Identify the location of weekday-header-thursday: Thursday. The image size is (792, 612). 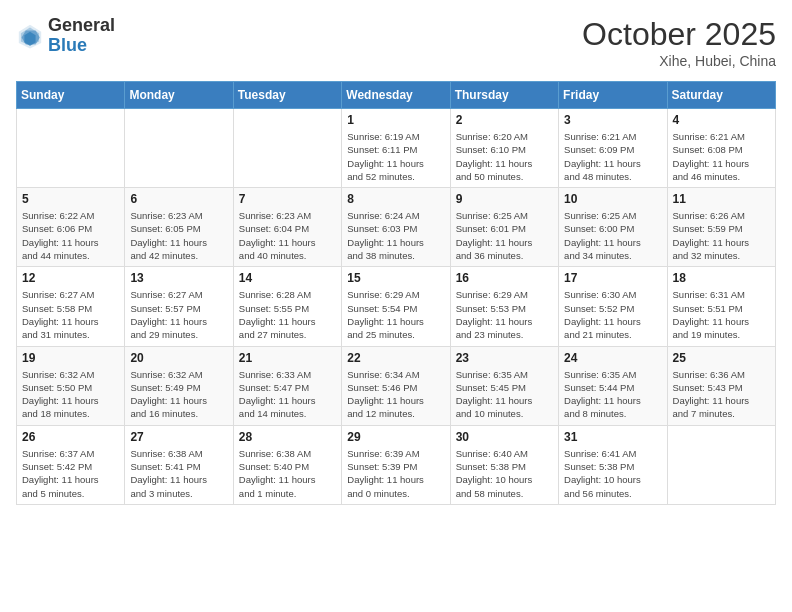
(504, 96).